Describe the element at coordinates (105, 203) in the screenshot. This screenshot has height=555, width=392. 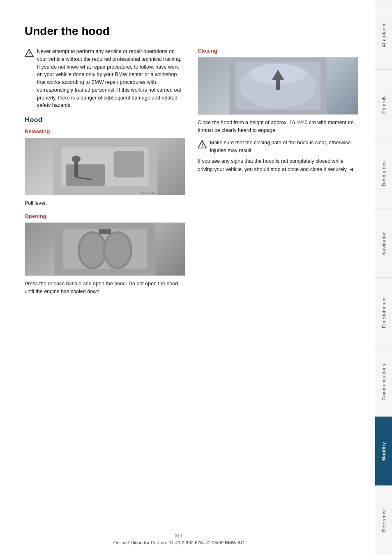
I see `releasing-caption: Pull lever.` at that location.